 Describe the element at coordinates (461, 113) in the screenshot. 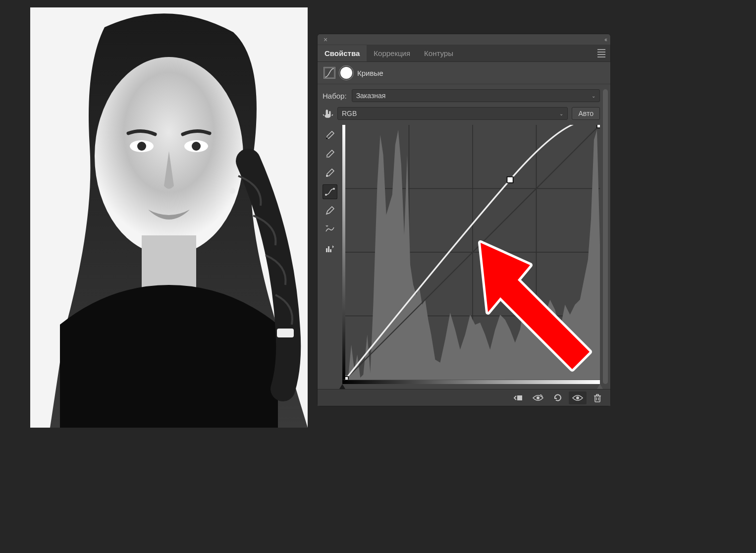

I see `channel-row: RGB ⌄ Авто` at that location.